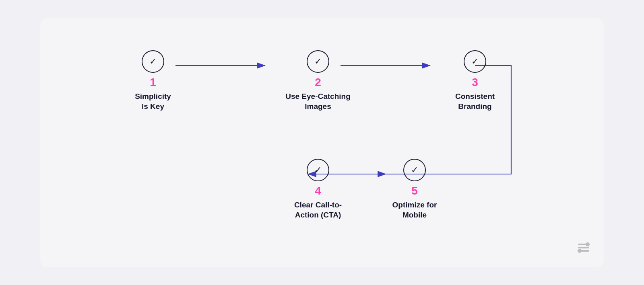  I want to click on step-1-circle: ✓, so click(153, 62).